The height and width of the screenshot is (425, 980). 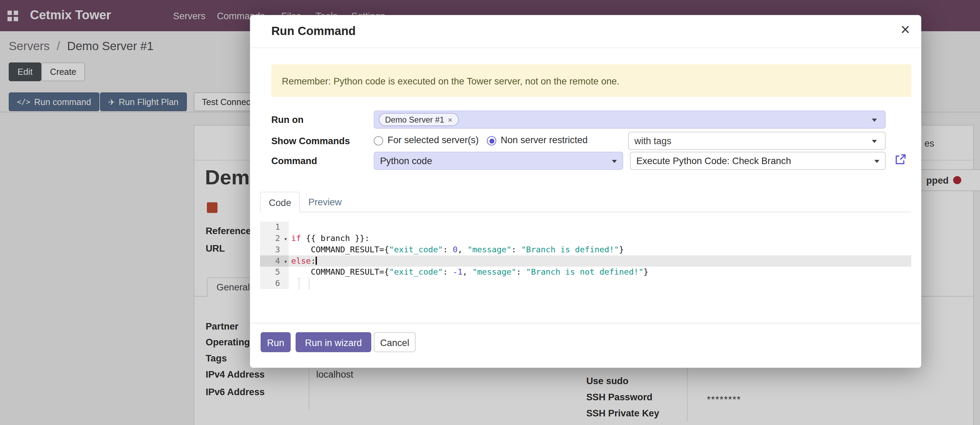 I want to click on run-in-wizard-button: Run in wizard, so click(x=333, y=342).